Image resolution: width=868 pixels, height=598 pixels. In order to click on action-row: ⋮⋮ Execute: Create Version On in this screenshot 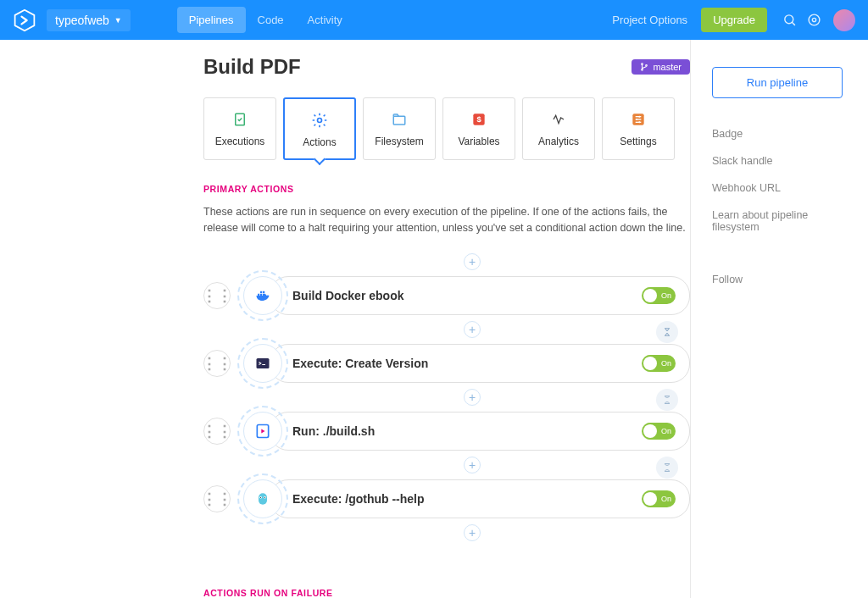, I will do `click(447, 363)`.